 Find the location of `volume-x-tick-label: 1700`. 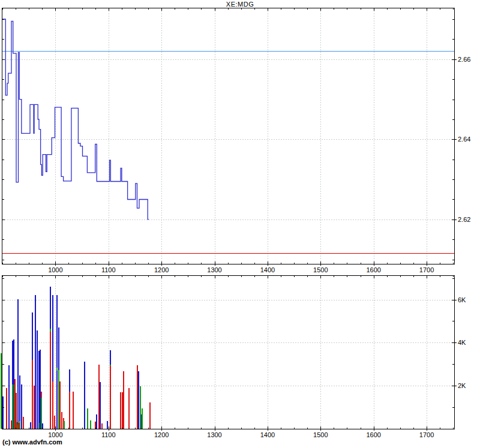

volume-x-tick-label: 1700 is located at coordinates (427, 435).